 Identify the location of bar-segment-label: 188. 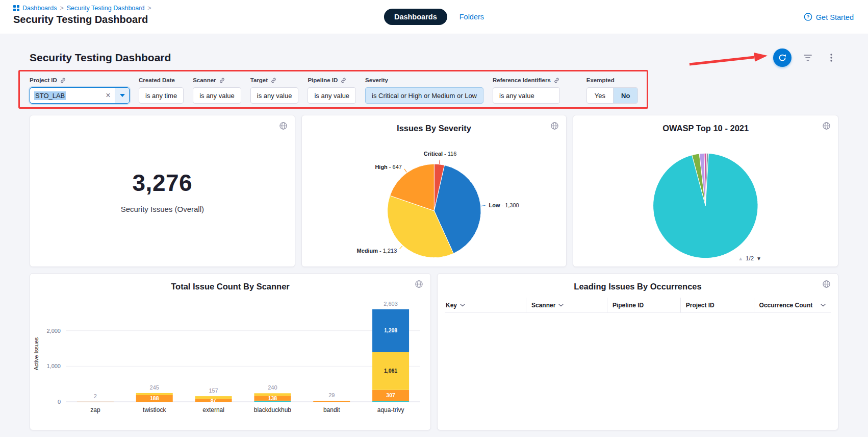
(155, 398).